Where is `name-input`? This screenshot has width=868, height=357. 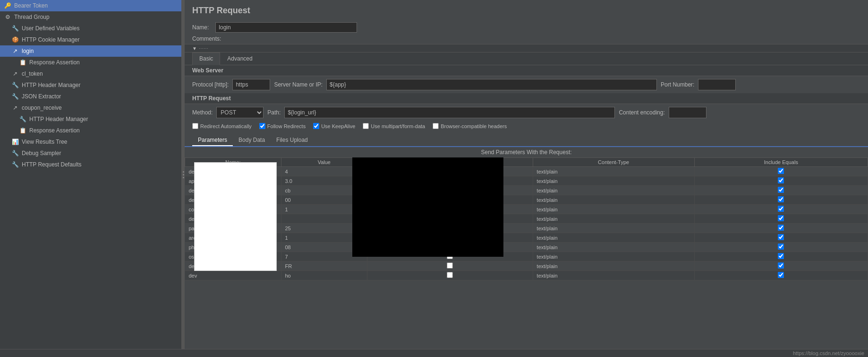 name-input is located at coordinates (286, 27).